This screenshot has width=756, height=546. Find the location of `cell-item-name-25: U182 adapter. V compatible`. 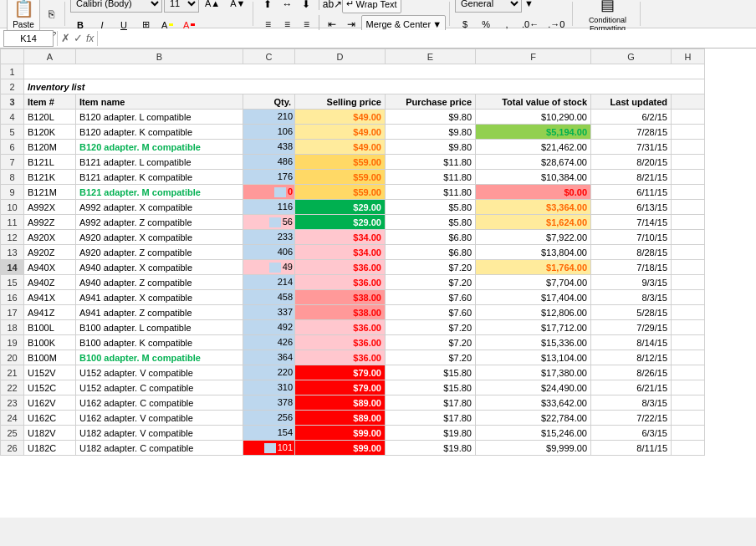

cell-item-name-25: U182 adapter. V compatible is located at coordinates (160, 433).